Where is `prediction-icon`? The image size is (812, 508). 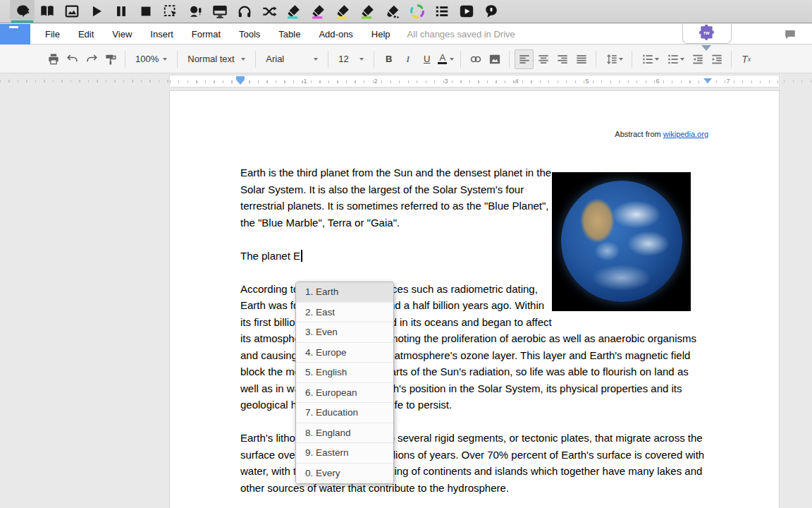 prediction-icon is located at coordinates (23, 11).